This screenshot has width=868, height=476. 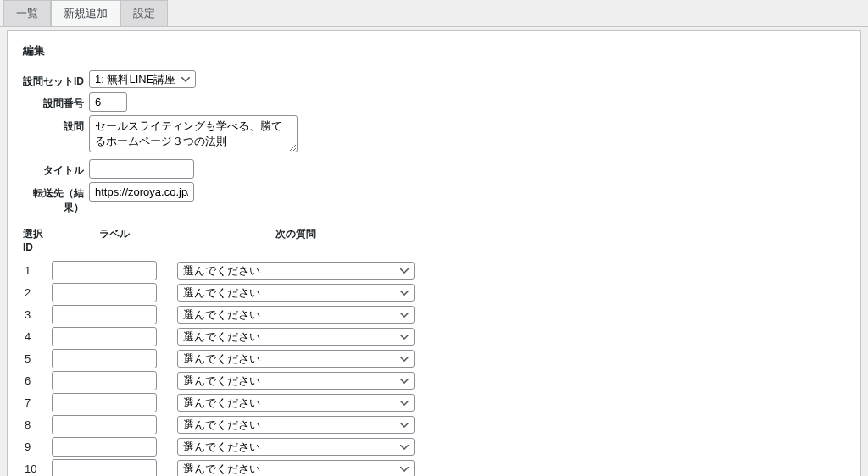 I want to click on choice-row: 6選んでください, so click(x=434, y=381).